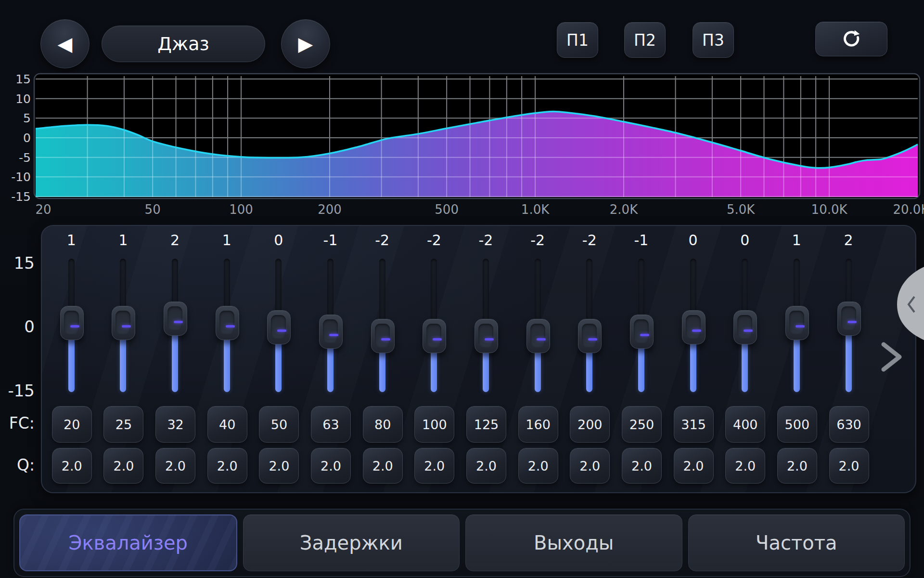 The width and height of the screenshot is (924, 578). What do you see at coordinates (175, 424) in the screenshot?
I see `band-fc-button: 32` at bounding box center [175, 424].